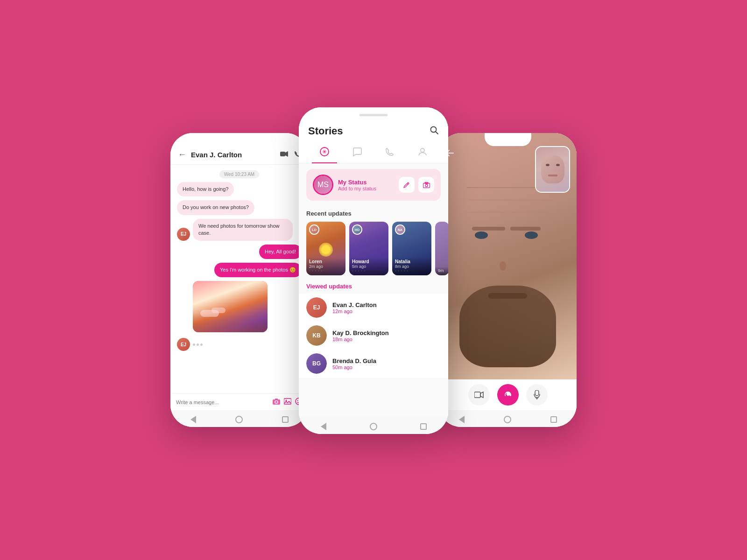  I want to click on tab-calls, so click(390, 153).